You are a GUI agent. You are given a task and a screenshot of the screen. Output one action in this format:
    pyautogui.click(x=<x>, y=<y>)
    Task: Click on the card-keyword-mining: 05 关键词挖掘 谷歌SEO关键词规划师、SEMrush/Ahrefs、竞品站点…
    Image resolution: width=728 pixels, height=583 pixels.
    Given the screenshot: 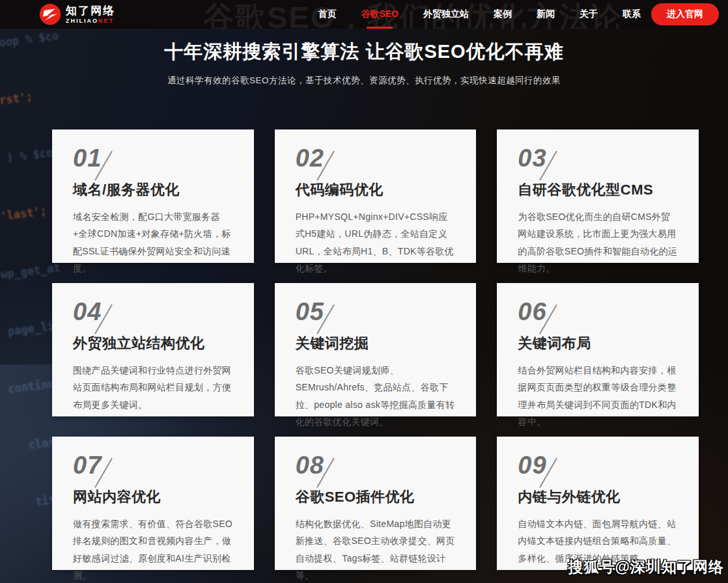 What is the action you would take?
    pyautogui.click(x=376, y=350)
    